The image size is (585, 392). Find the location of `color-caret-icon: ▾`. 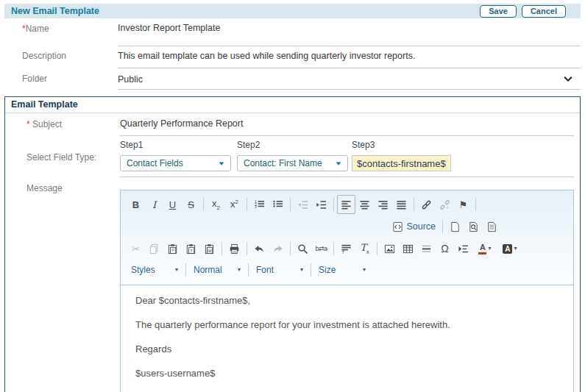

color-caret-icon: ▾ is located at coordinates (515, 249).